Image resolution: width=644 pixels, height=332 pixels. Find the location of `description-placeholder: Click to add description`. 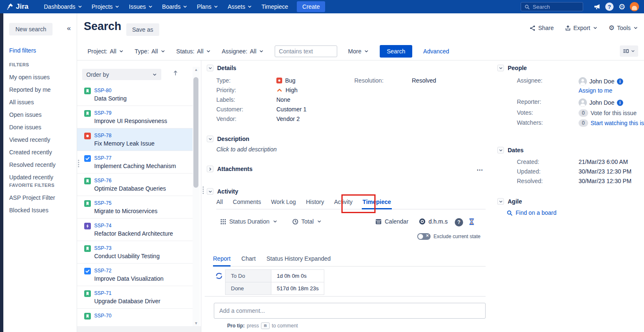

description-placeholder: Click to add description is located at coordinates (247, 149).